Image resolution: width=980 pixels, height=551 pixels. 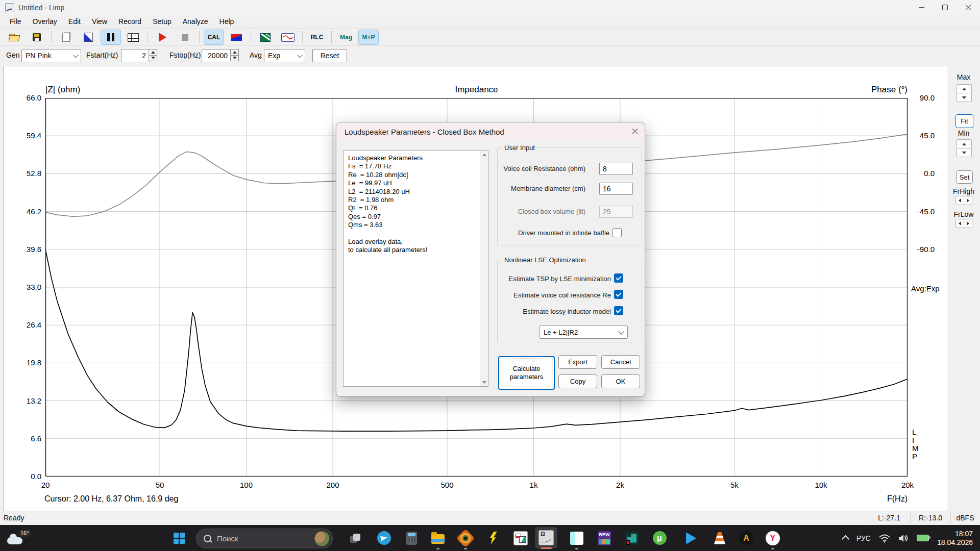 What do you see at coordinates (51, 56) in the screenshot?
I see `generator-select: PN Pink` at bounding box center [51, 56].